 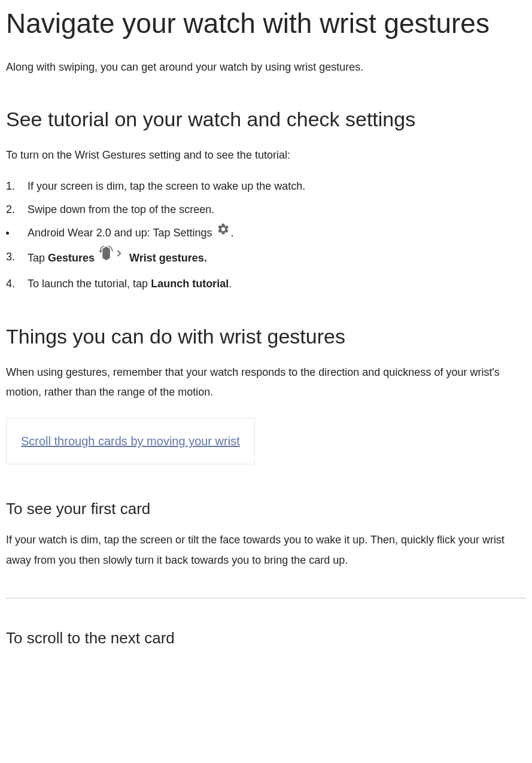 I want to click on step-2-marker: 2., so click(x=15, y=209).